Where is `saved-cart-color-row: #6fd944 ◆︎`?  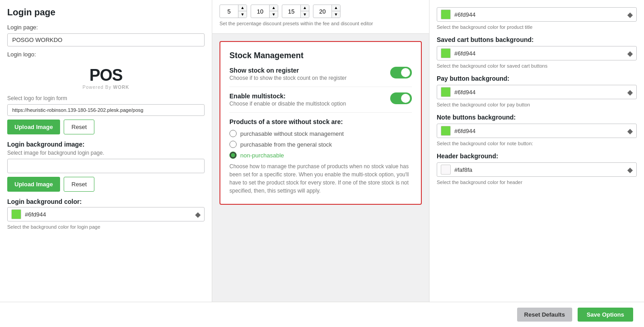 saved-cart-color-row: #6fd944 ◆︎ is located at coordinates (537, 53).